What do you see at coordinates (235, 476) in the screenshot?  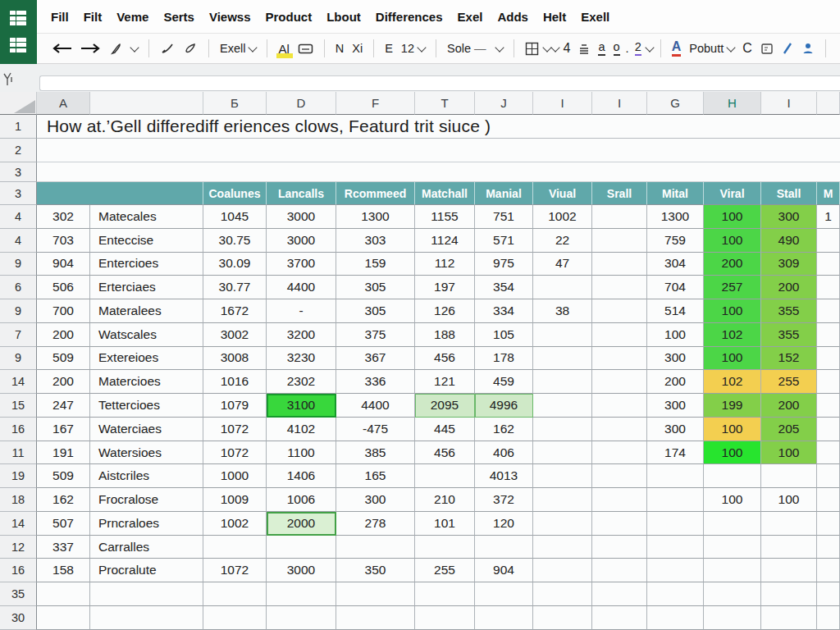 I see `cell: 1000` at bounding box center [235, 476].